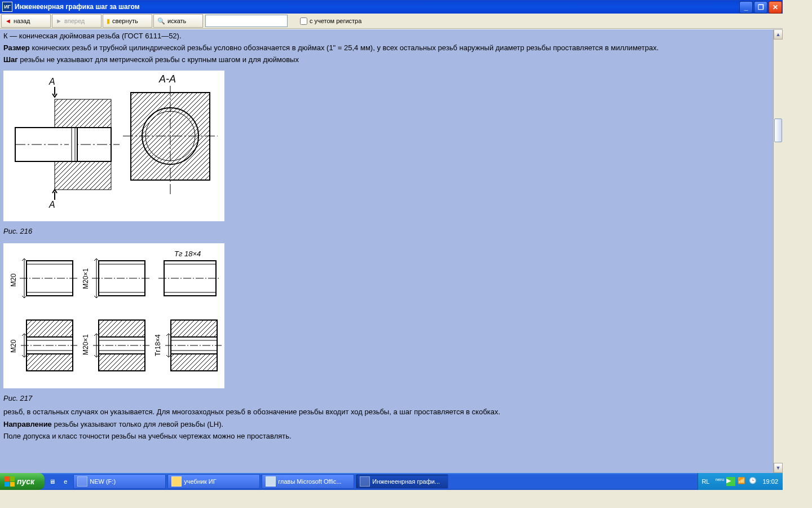 The height and width of the screenshot is (508, 812). Describe the element at coordinates (387, 398) in the screenshot. I see `figure-caption: Рис. 217` at that location.